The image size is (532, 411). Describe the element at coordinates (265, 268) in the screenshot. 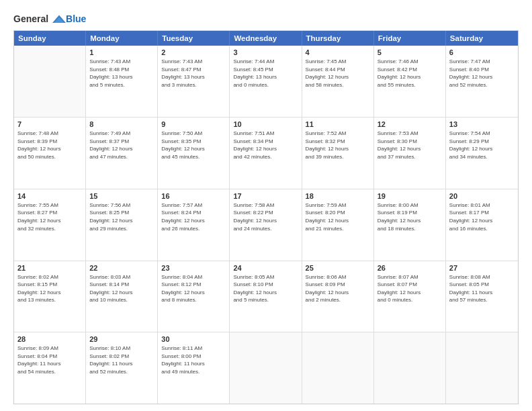

I see `day-number: 24` at that location.